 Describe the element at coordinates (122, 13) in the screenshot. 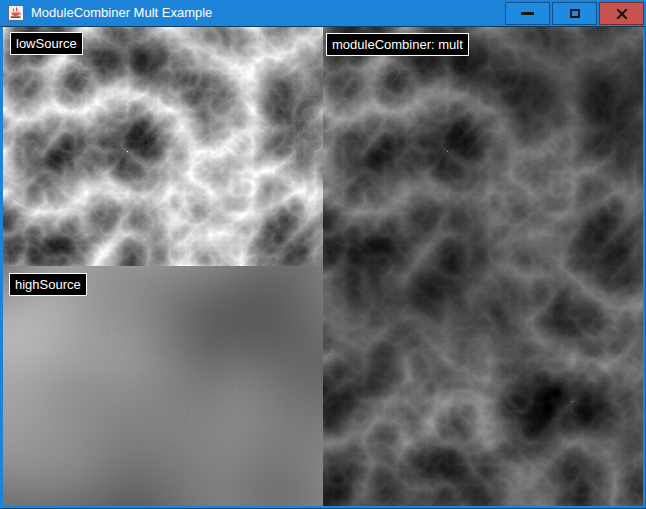

I see `window-title: ModuleCombiner Mult Example` at that location.